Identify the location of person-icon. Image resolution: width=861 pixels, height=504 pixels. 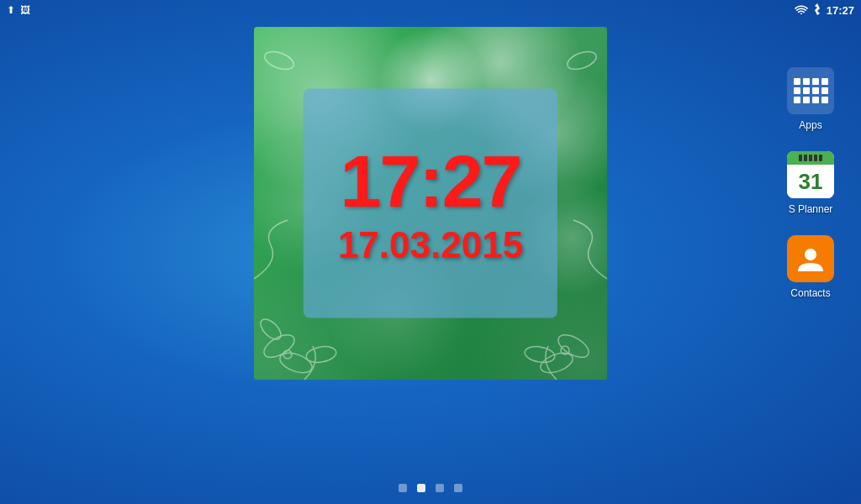
(811, 259).